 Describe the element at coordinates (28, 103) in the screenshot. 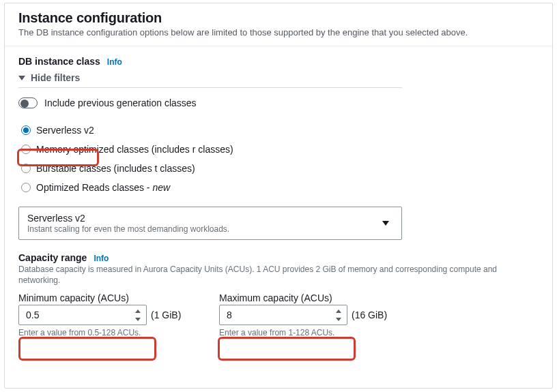

I see `include-previous-toggle` at that location.